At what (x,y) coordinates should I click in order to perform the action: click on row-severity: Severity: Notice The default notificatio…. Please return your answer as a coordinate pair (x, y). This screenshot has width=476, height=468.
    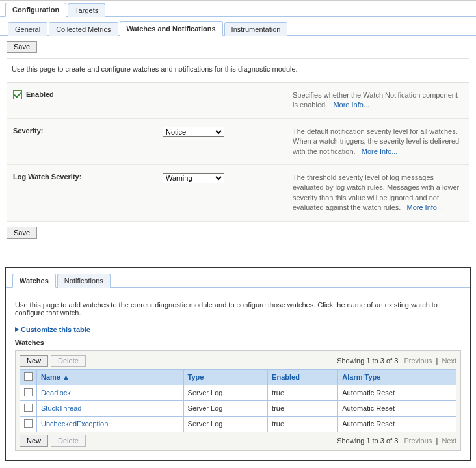
    Looking at the image, I should click on (238, 142).